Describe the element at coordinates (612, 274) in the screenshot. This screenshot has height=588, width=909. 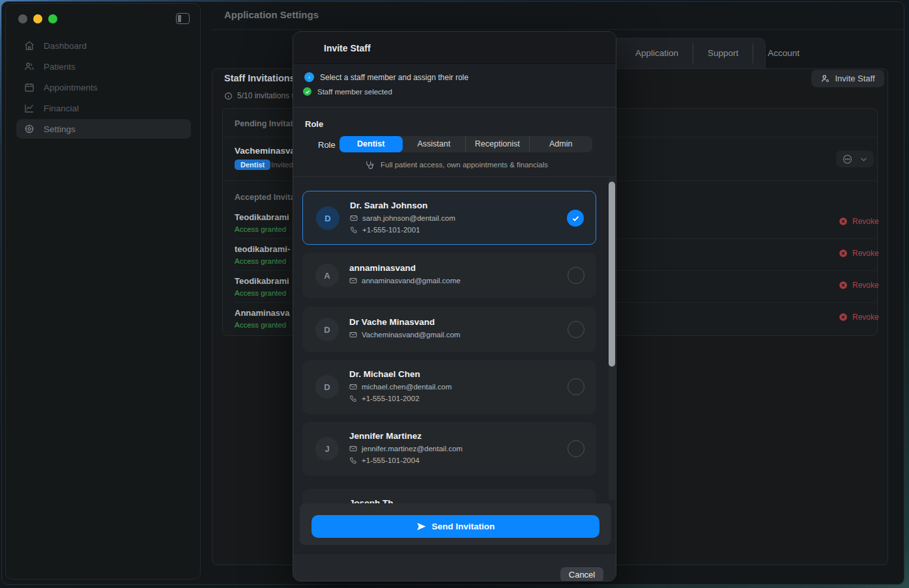
I see `list-scrollbar-thumb` at that location.